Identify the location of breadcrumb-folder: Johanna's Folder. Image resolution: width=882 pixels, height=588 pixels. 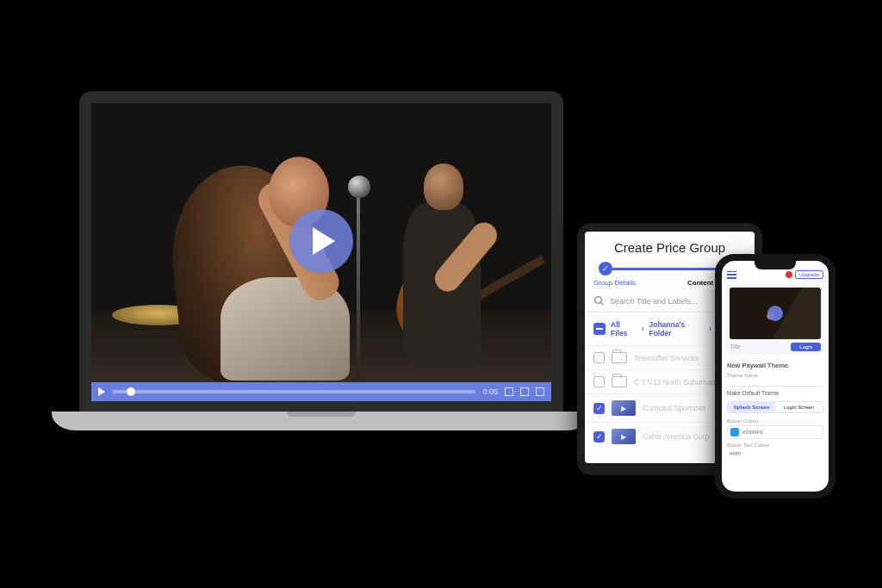
(676, 329).